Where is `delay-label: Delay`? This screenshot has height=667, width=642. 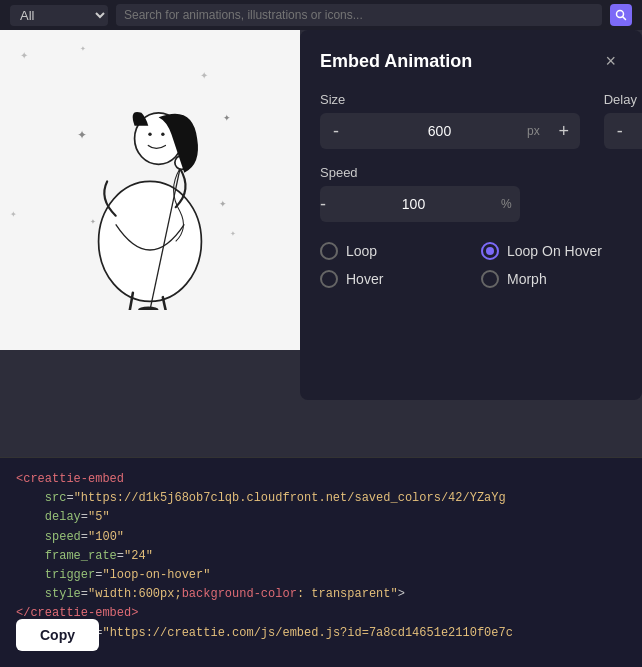
delay-label: Delay is located at coordinates (623, 100).